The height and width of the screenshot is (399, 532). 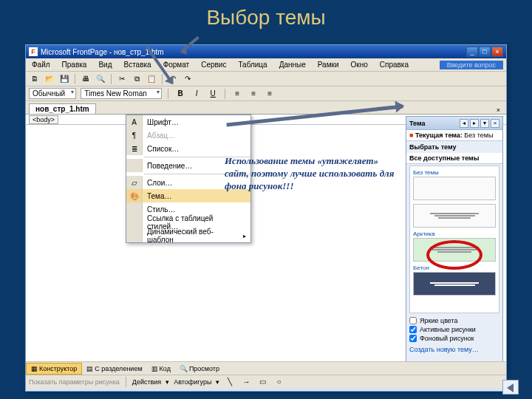 I want to click on tab-preview: 🔍 Просмотр, so click(x=200, y=369).